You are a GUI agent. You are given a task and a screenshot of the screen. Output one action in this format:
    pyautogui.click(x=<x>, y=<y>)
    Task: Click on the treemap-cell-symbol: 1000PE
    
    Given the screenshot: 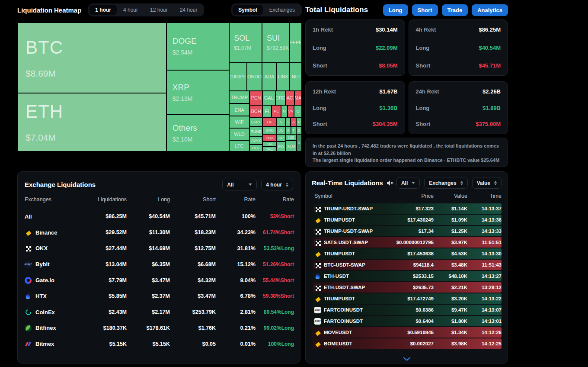 What is the action you would take?
    pyautogui.click(x=238, y=77)
    